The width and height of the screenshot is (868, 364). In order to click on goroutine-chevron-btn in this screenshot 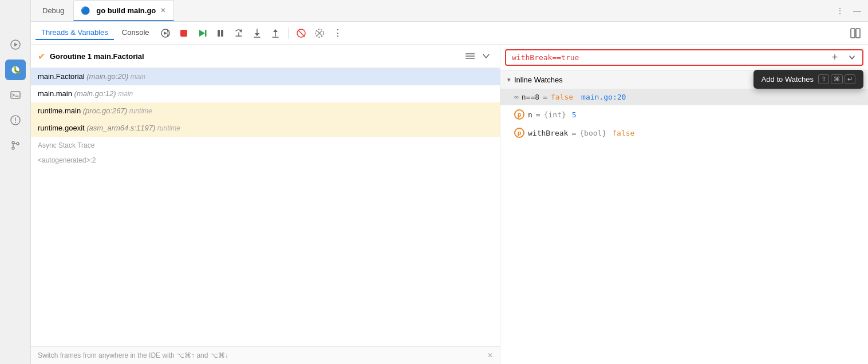, I will do `click(486, 56)`.